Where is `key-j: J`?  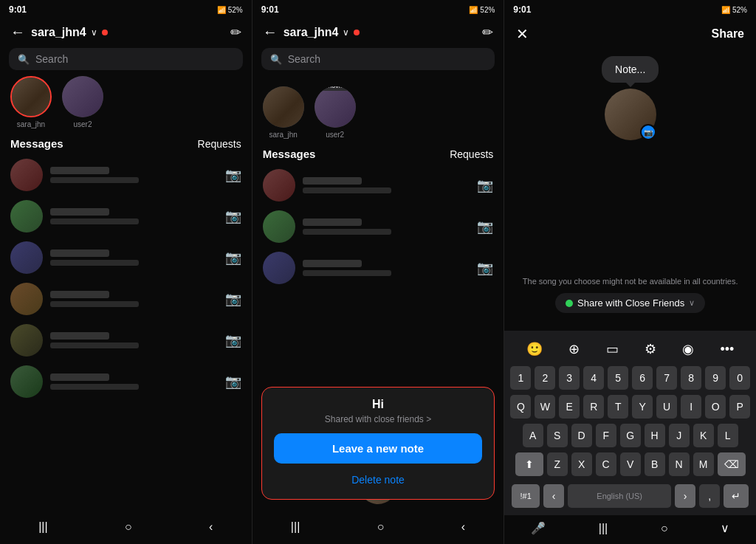
key-j: J is located at coordinates (679, 435).